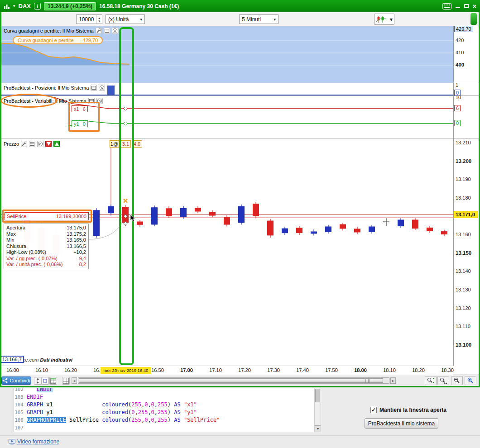 Image resolution: width=480 pixels, height=448 pixels. What do you see at coordinates (13, 370) in the screenshot?
I see `time-axis-label: 16.00` at bounding box center [13, 370].